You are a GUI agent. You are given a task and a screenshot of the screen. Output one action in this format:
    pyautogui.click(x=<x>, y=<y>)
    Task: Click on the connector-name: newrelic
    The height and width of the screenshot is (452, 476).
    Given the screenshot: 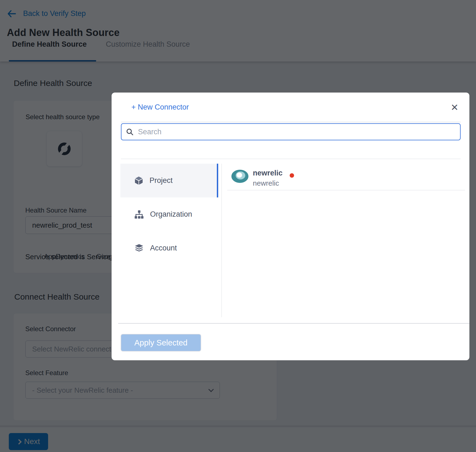 What is the action you would take?
    pyautogui.click(x=268, y=173)
    